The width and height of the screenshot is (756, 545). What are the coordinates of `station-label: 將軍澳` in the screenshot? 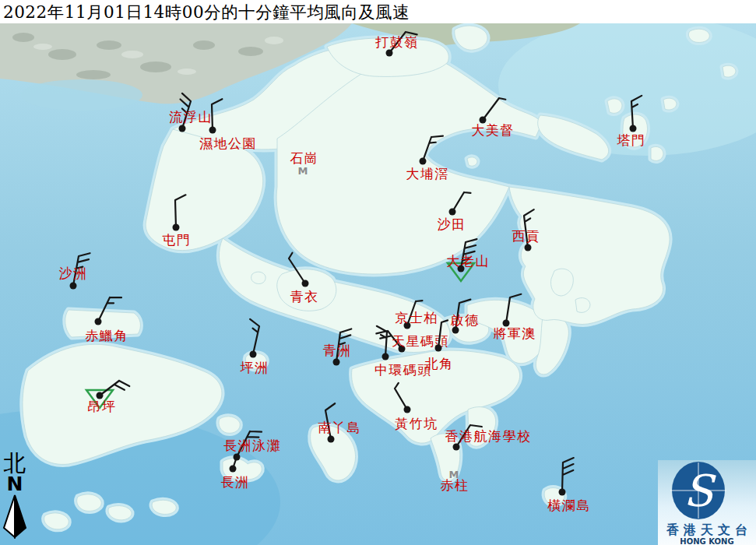 It's located at (515, 333).